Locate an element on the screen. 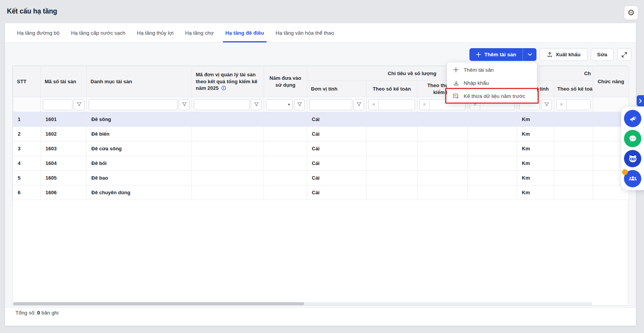  download-icon is located at coordinates (456, 83).